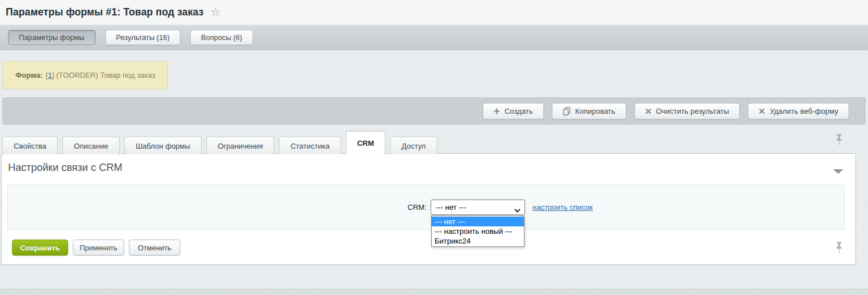 This screenshot has width=868, height=295. I want to click on content-tab-row: Свойства Описание Шаблон формы Ограничен…, so click(415, 142).